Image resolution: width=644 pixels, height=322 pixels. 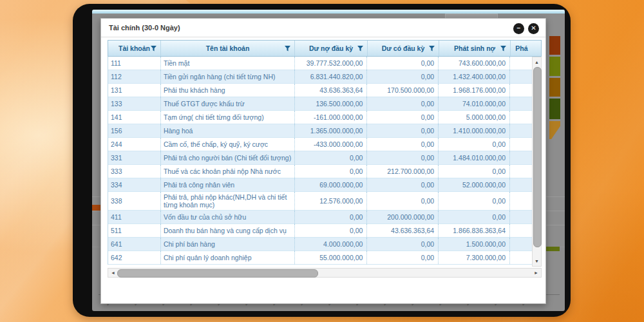 I want to click on column-header-label: Tên tài khoản, so click(x=228, y=48).